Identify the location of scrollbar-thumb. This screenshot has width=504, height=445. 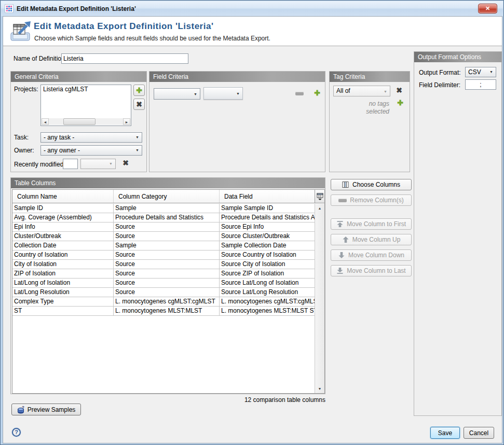
(79, 121).